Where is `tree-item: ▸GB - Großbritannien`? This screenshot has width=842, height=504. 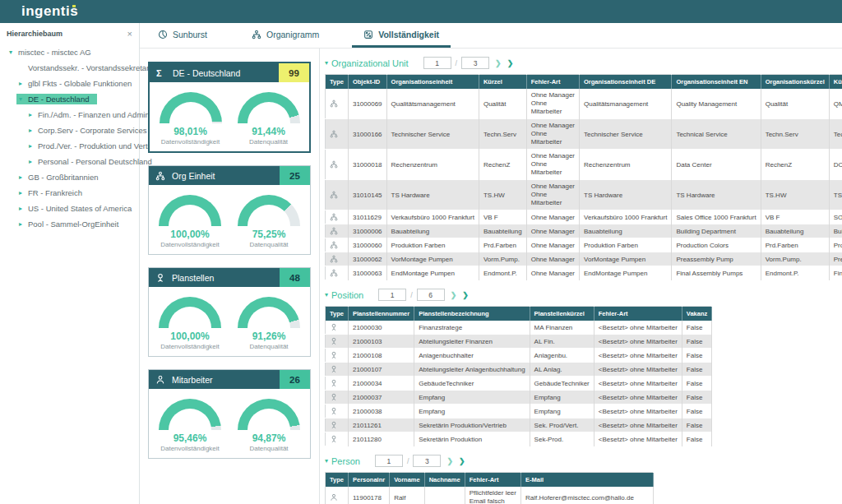
tree-item: ▸GB - Großbritannien is located at coordinates (69, 178).